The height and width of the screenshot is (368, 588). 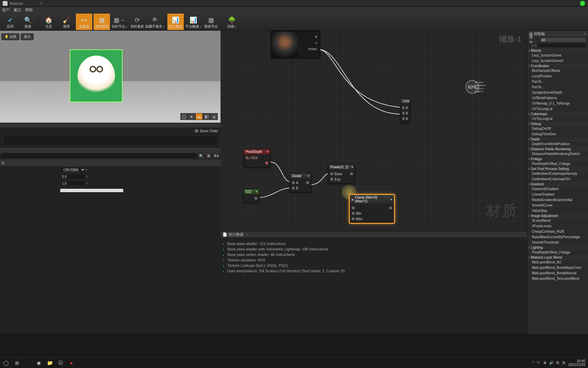 I want to click on power-node: Power(X, 2)▾ Base Exp, so click(x=342, y=174).